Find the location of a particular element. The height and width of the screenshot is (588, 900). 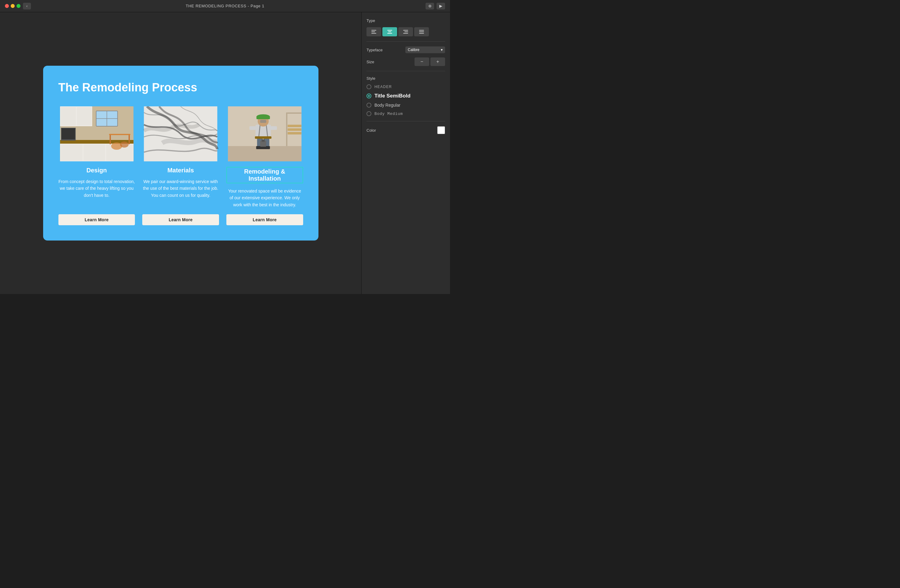

align-justify-button is located at coordinates (421, 32).